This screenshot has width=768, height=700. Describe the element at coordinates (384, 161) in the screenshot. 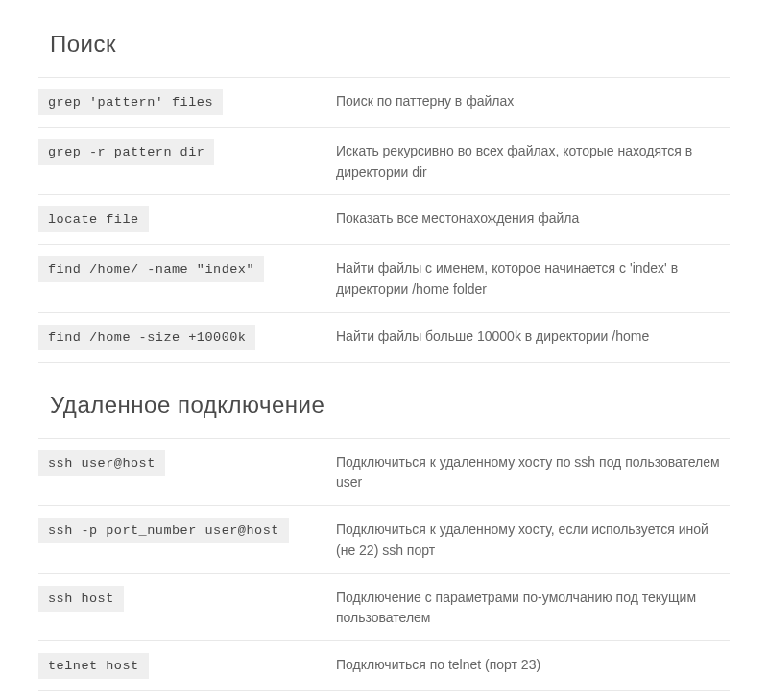

I see `table-row: grep -r pattern dir Искать рекурсивно во…` at that location.